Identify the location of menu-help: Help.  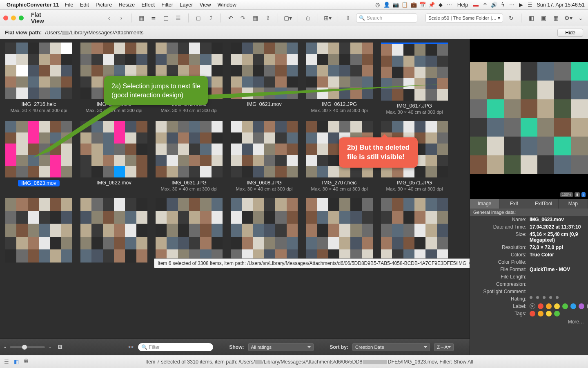
(463, 5).